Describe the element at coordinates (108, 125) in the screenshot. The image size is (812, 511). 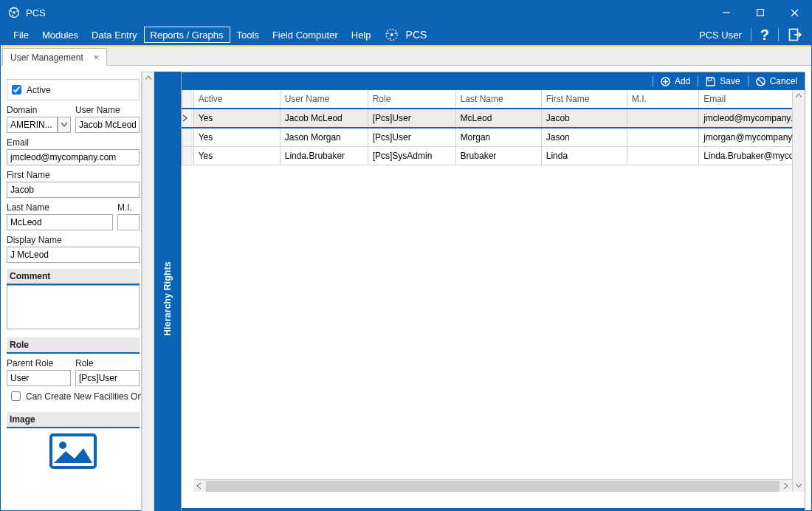
I see `username-field` at that location.